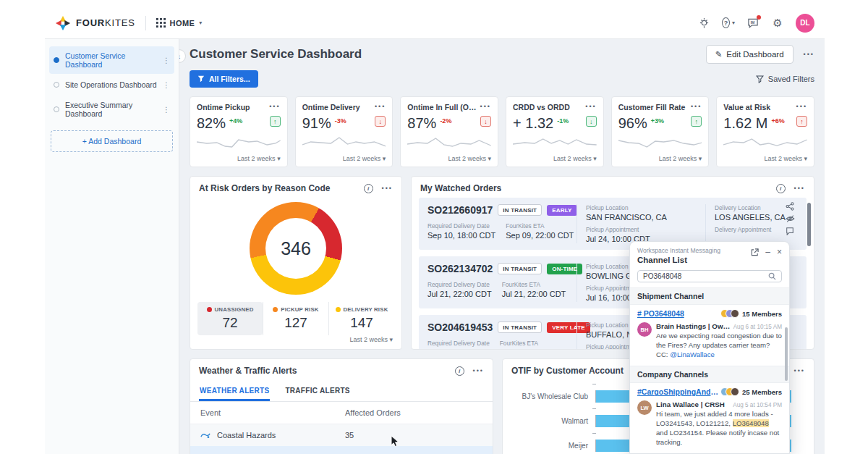 The width and height of the screenshot is (868, 454). What do you see at coordinates (460, 210) in the screenshot?
I see `order-id: SO212660917` at bounding box center [460, 210].